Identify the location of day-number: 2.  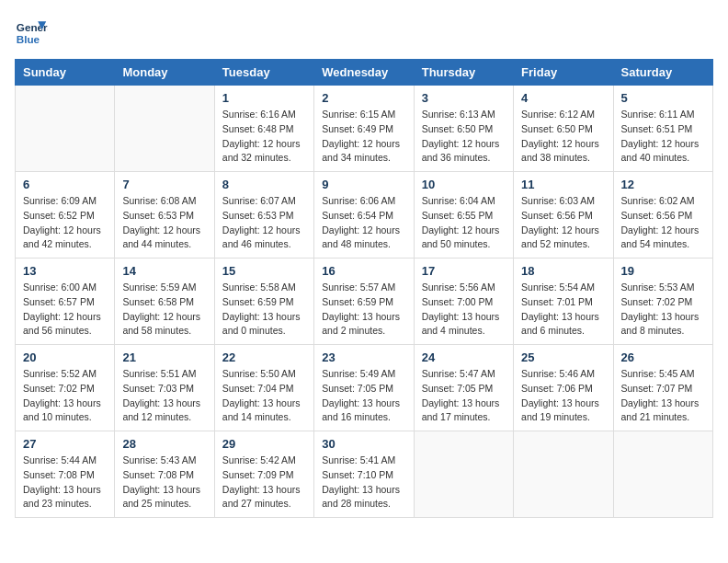
(364, 98).